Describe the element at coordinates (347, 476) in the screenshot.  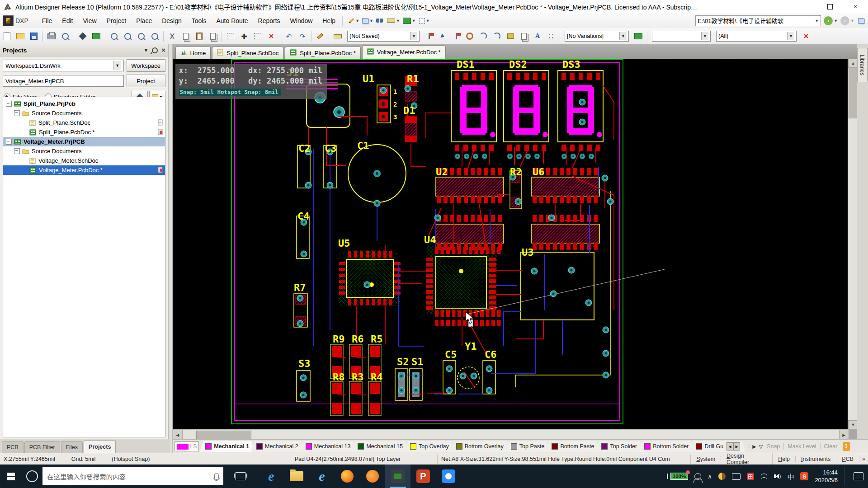
I see `taskbar-app-firefox` at that location.